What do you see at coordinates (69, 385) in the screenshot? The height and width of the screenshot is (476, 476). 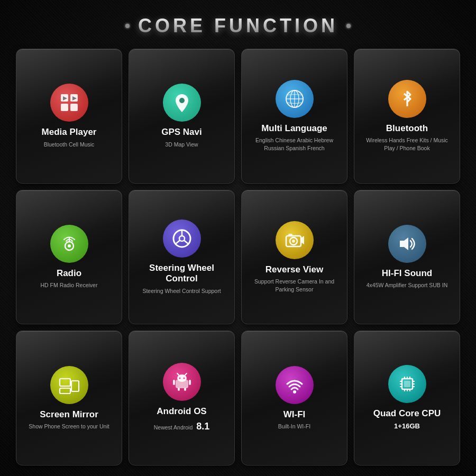 I see `mirror-icon-svg` at bounding box center [69, 385].